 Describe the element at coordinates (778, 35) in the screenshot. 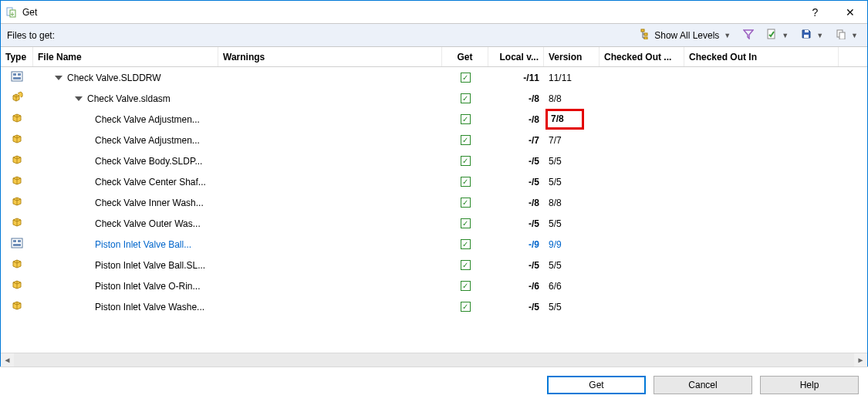

I see `check-menu-button: ▼` at that location.